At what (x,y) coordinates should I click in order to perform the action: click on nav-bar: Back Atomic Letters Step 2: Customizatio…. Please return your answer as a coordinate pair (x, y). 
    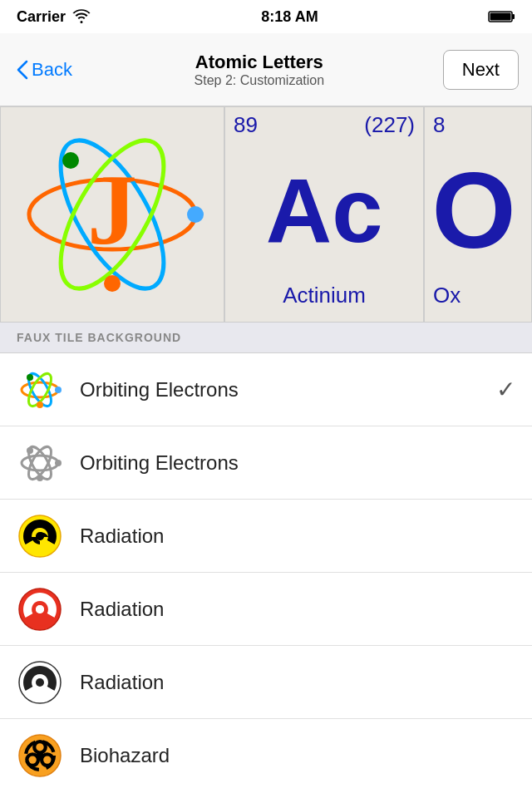
    Looking at the image, I should click on (266, 70).